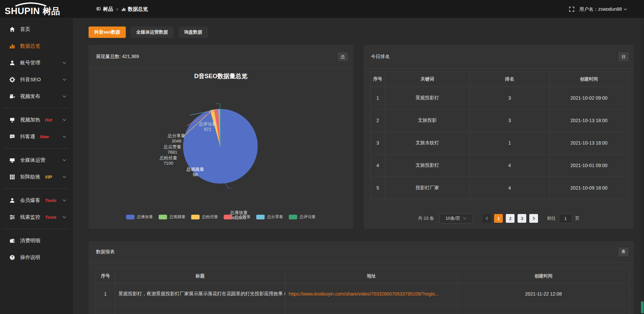 Image resolution: width=644 pixels, height=314 pixels. Describe the element at coordinates (12, 137) in the screenshot. I see `chat-icon` at that location.